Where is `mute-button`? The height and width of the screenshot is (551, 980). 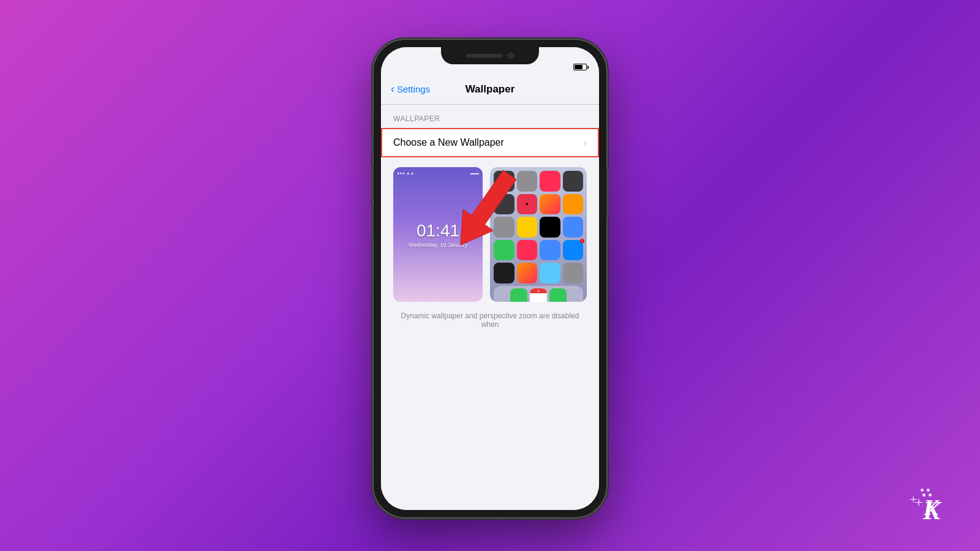 mute-button is located at coordinates (372, 144).